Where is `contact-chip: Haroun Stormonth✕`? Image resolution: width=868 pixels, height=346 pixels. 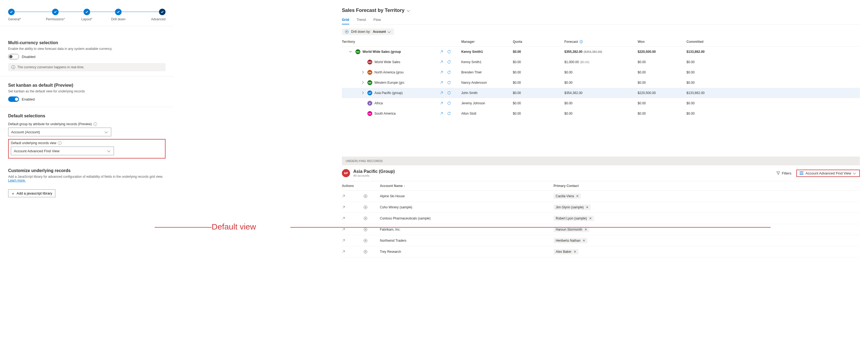
contact-chip: Haroun Stormonth✕ is located at coordinates (571, 230).